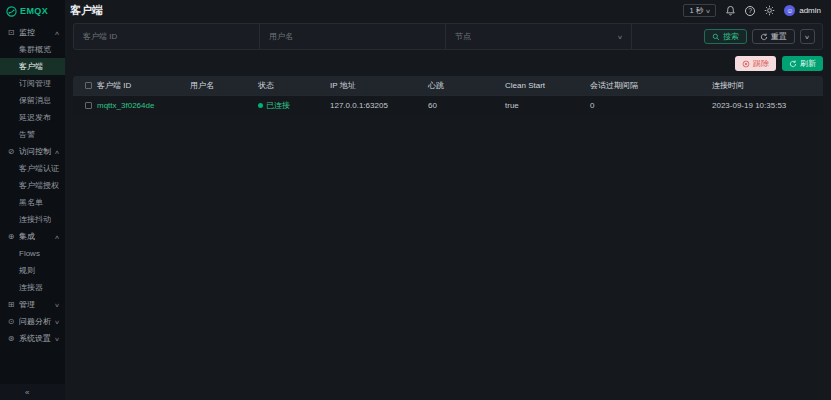 Image resolution: width=831 pixels, height=400 pixels. What do you see at coordinates (548, 106) in the screenshot?
I see `cell-clean-start: true` at bounding box center [548, 106].